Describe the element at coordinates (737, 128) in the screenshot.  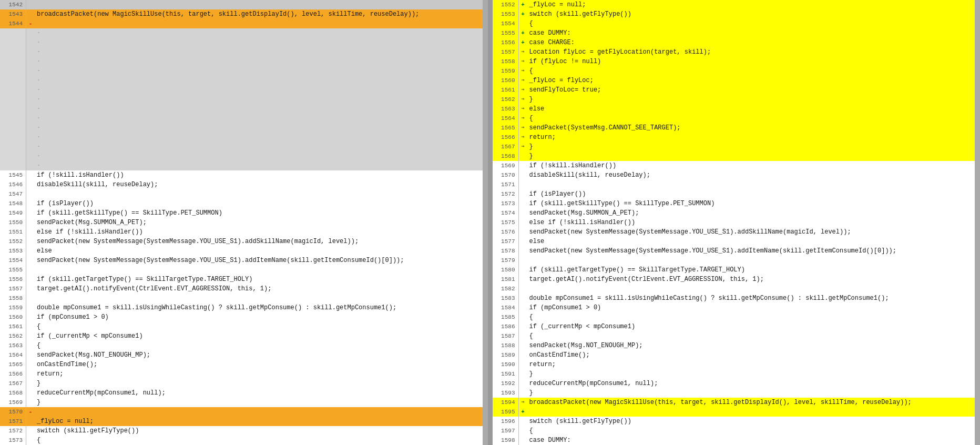
I see `code-line: 1565⇒ sendPacket(SystemMsg.CANNOT_SEE_TA…` at that location.